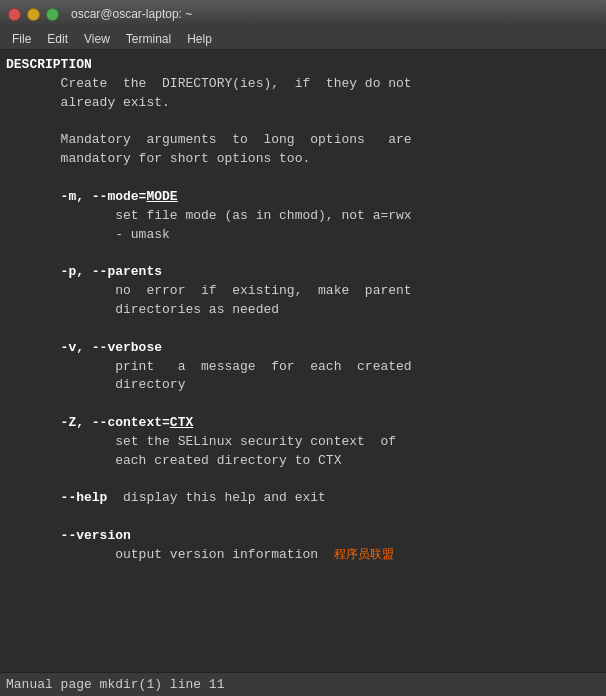 The width and height of the screenshot is (606, 696). I want to click on parents-flag: -p, --parents, so click(112, 272).